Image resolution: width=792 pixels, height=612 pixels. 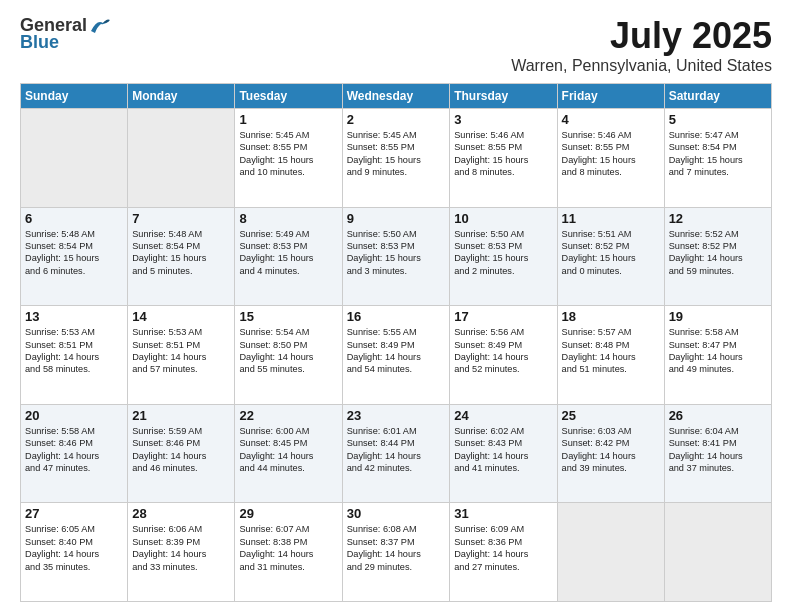 I want to click on day-info: Sunrise: 5:50 AM Sunset: 8:53 PM Dayligh…, so click(x=396, y=253).